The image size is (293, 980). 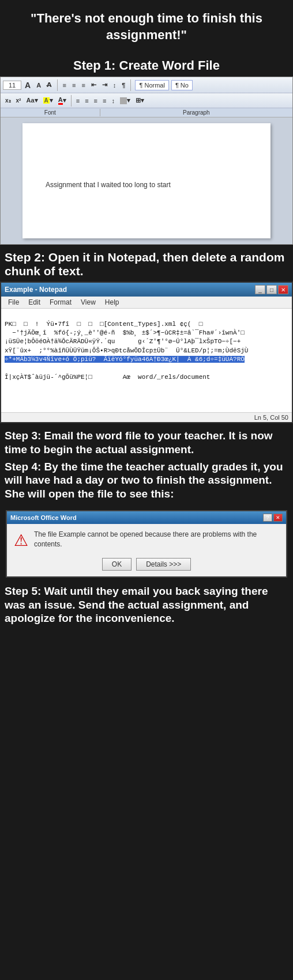 I want to click on edit-menu: Edit, so click(x=35, y=302).